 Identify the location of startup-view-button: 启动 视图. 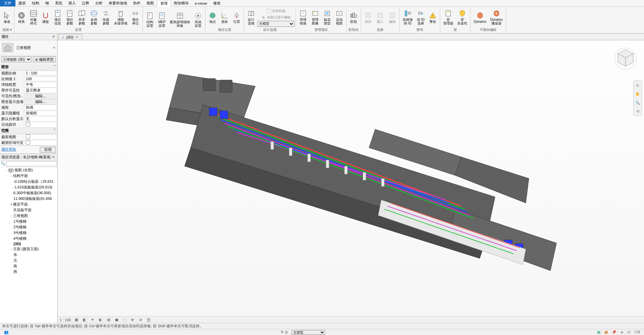
(339, 17).